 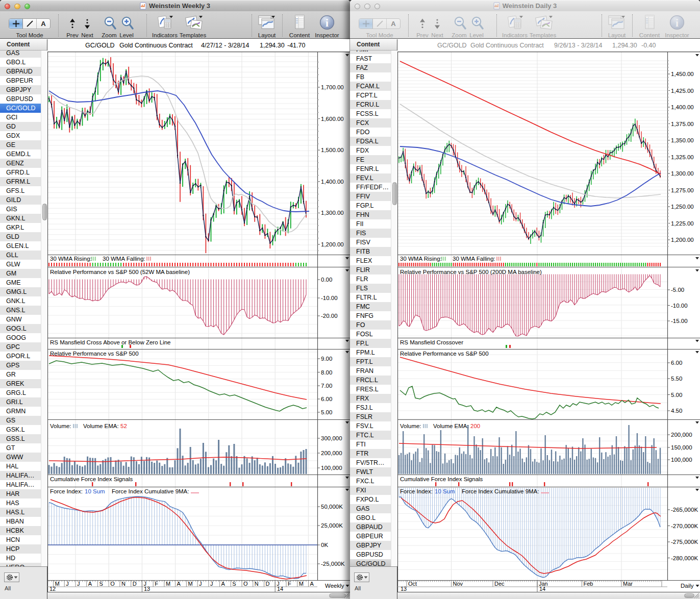 I want to click on svg-text: RS Mansfield Crossover, so click(x=432, y=342).